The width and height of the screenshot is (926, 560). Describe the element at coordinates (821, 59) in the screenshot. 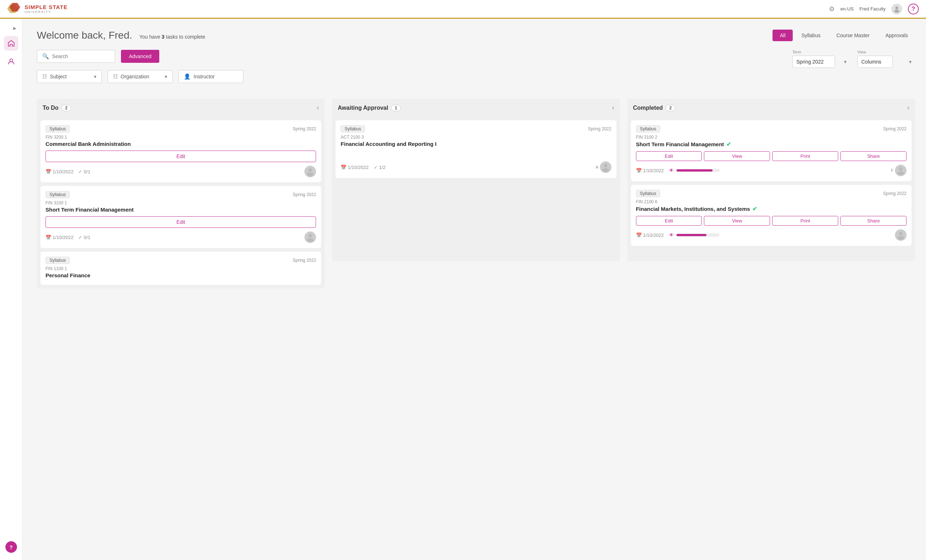

I see `term-group: Term Spring 2022 Fall 2021` at that location.